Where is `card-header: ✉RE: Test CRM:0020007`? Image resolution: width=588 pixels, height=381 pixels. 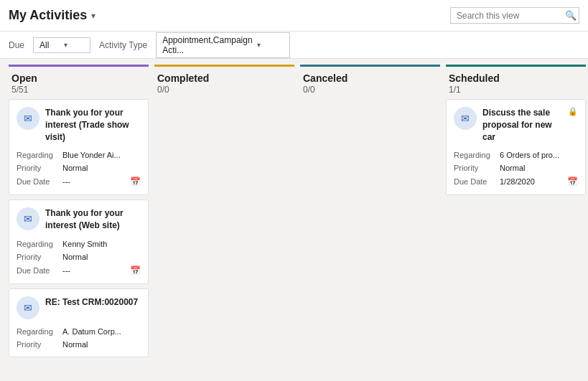 card-header: ✉RE: Test CRM:0020007 is located at coordinates (79, 308).